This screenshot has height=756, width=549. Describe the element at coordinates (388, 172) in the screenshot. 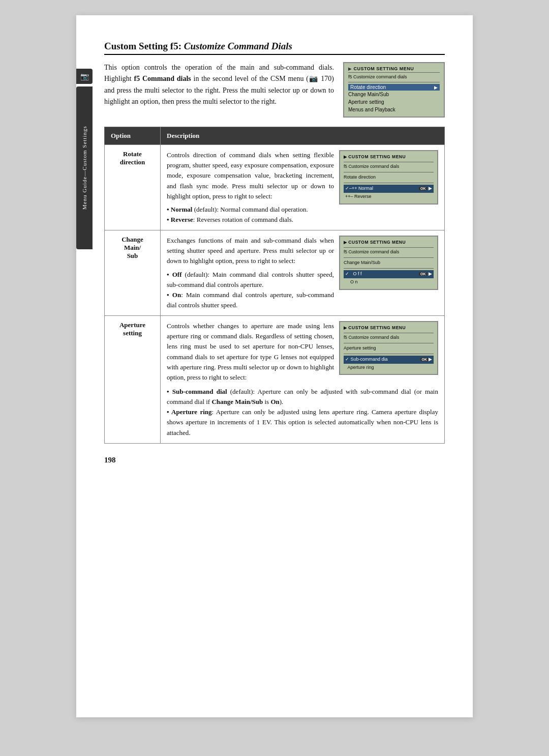

I see `rotate-divider` at that location.